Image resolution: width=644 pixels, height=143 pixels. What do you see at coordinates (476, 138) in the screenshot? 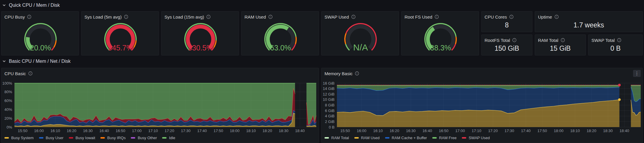
I see `legend-item-swap-used: SWAP Used` at bounding box center [476, 138].